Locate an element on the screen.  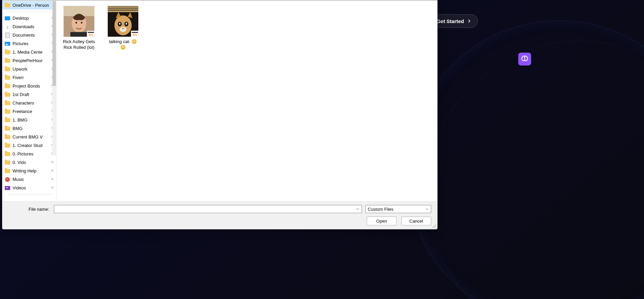
sidebar-item: 0. Pictures is located at coordinates (29, 154).